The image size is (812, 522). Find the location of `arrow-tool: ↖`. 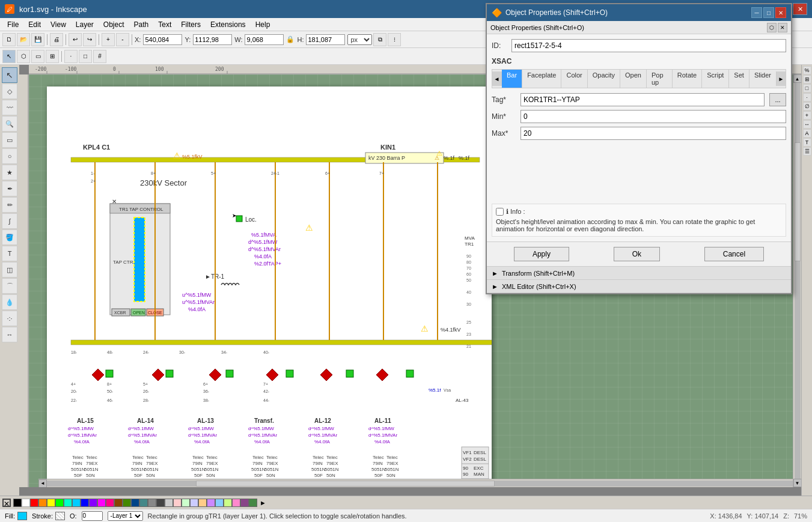

arrow-tool: ↖ is located at coordinates (10, 75).